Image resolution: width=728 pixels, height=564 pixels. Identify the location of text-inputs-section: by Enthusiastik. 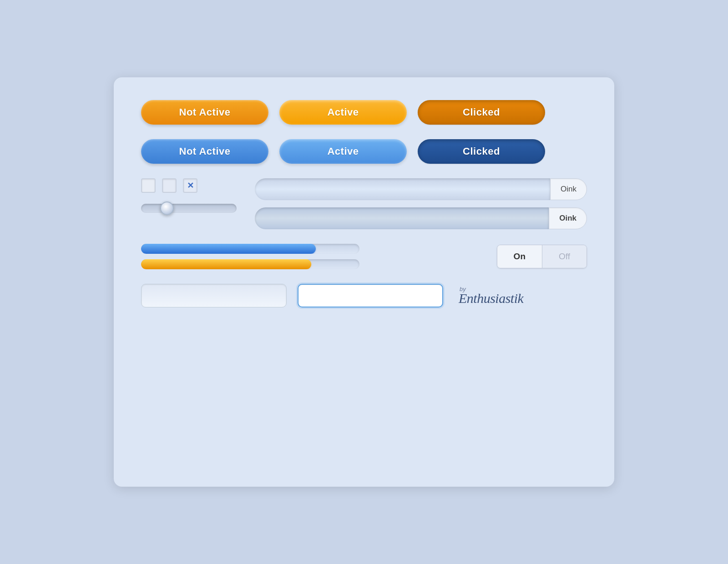
(364, 296).